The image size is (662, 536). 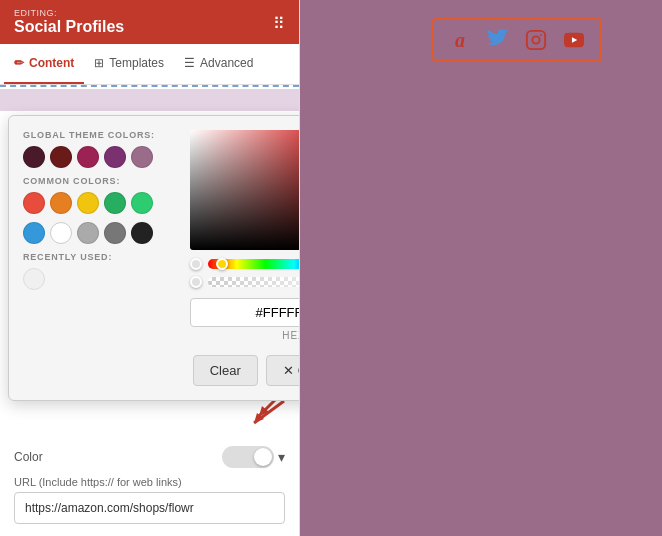 I want to click on tab-templates-label: Templates, so click(x=136, y=63).